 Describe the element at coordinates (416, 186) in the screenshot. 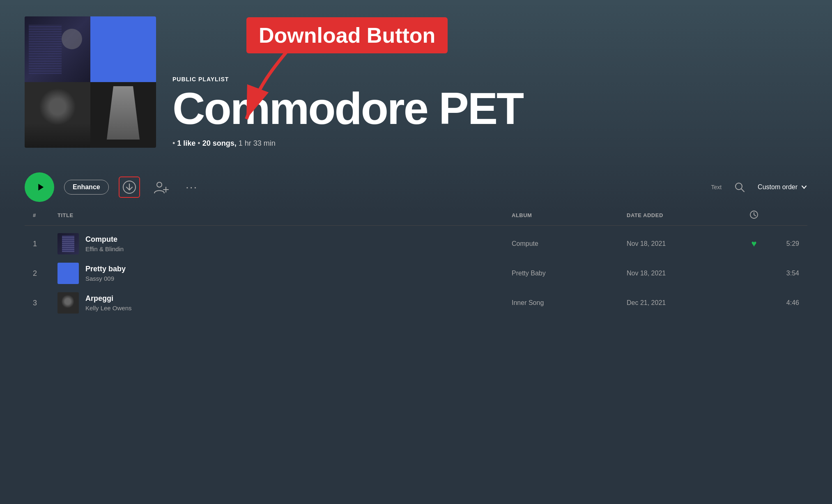

I see `controls-section: Enhance ··· Text` at that location.